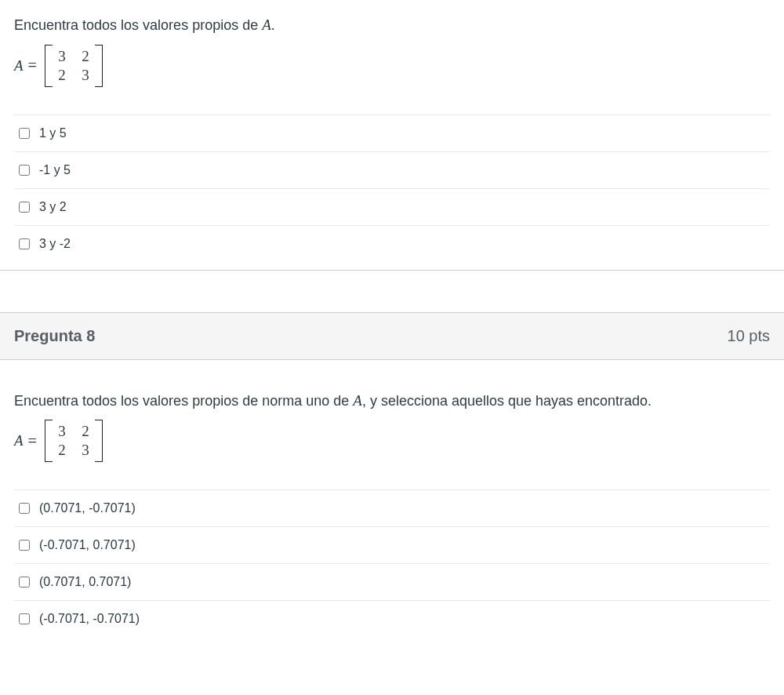 The height and width of the screenshot is (695, 784). What do you see at coordinates (392, 207) in the screenshot?
I see `answer-option: 3 y 2` at bounding box center [392, 207].